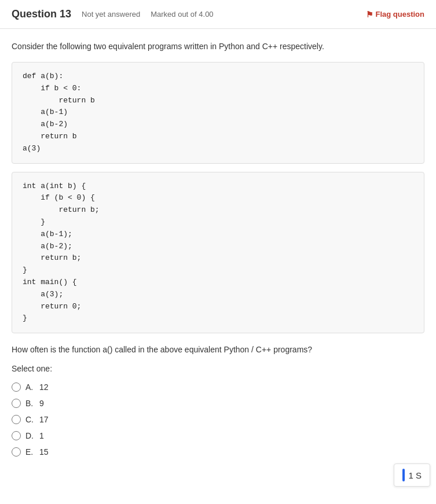 This screenshot has width=436, height=504. Describe the element at coordinates (218, 420) in the screenshot. I see `option-item: C.17` at that location.